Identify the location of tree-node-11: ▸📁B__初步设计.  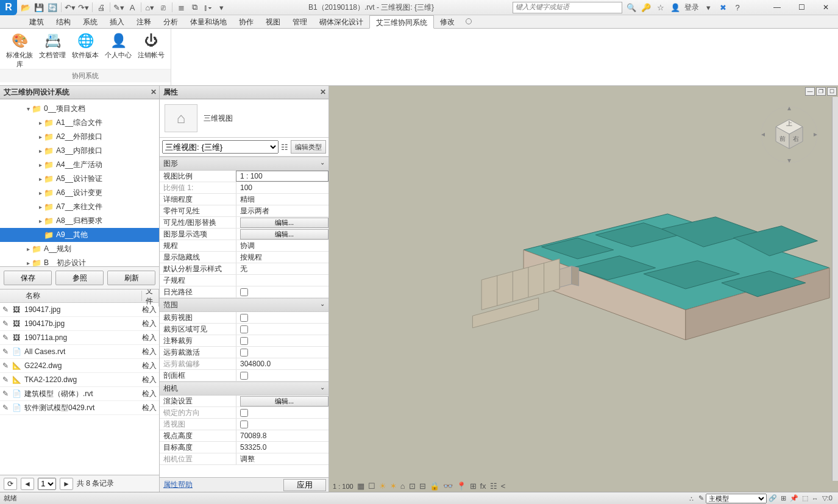
(79, 261).